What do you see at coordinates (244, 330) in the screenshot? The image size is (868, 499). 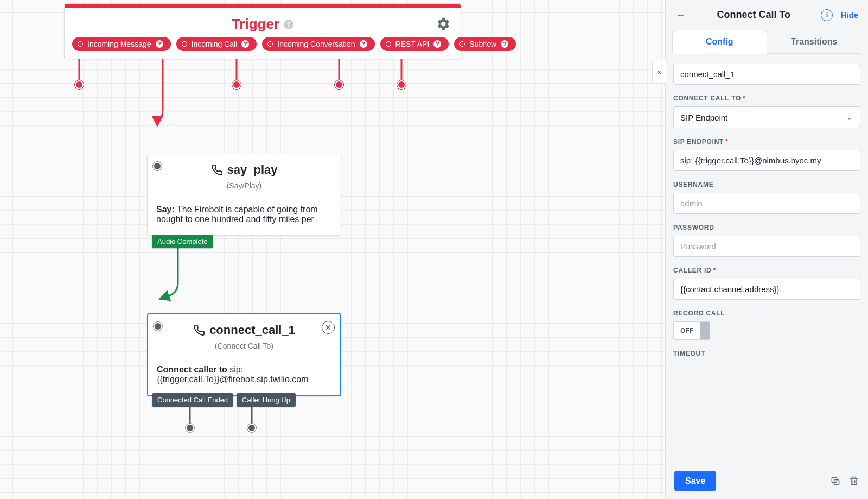 I see `node-title: connect_call_1` at bounding box center [244, 330].